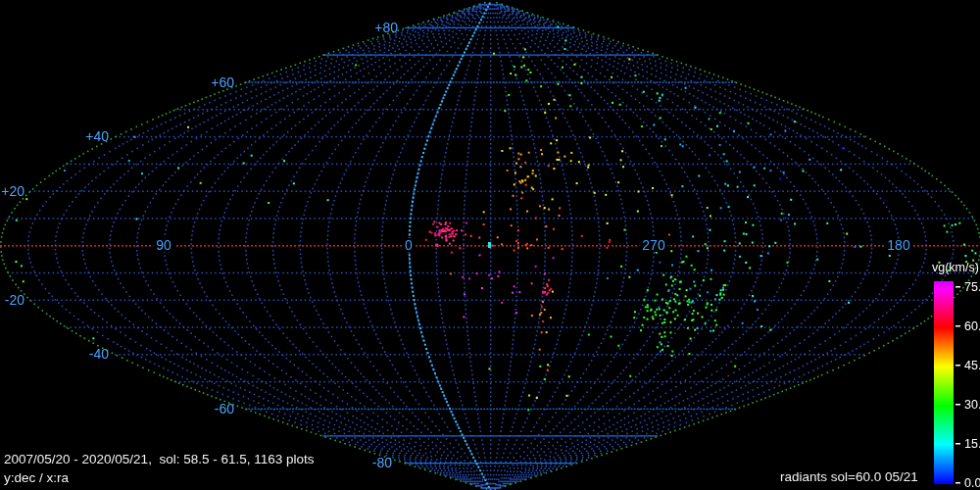 The width and height of the screenshot is (980, 490). Describe the element at coordinates (972, 405) in the screenshot. I see `colorbar-tick-30: 30.0` at that location.